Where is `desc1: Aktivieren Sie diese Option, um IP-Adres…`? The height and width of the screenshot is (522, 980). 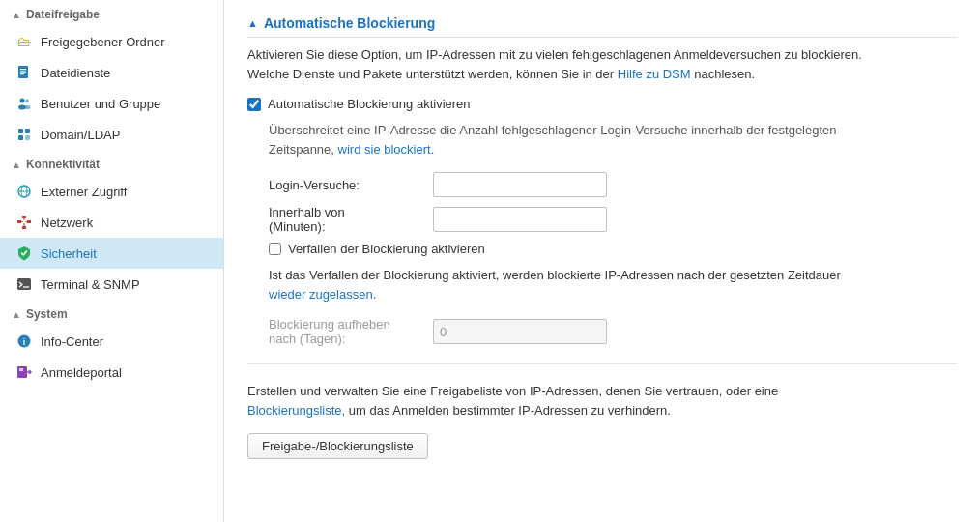
desc1: Aktivieren Sie diese Option, um IP-Adres… is located at coordinates (555, 54).